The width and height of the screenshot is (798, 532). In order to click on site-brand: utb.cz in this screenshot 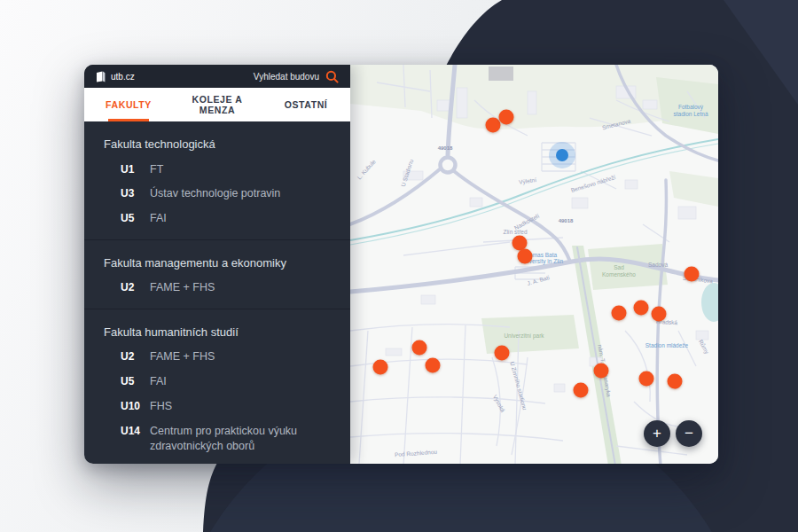, I will do `click(115, 76)`.